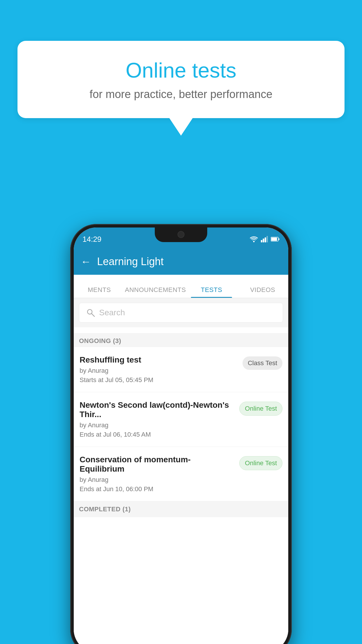 Image resolution: width=362 pixels, height=644 pixels. I want to click on speech-bubble-container: Online tests for more practice, better p…, so click(181, 88).